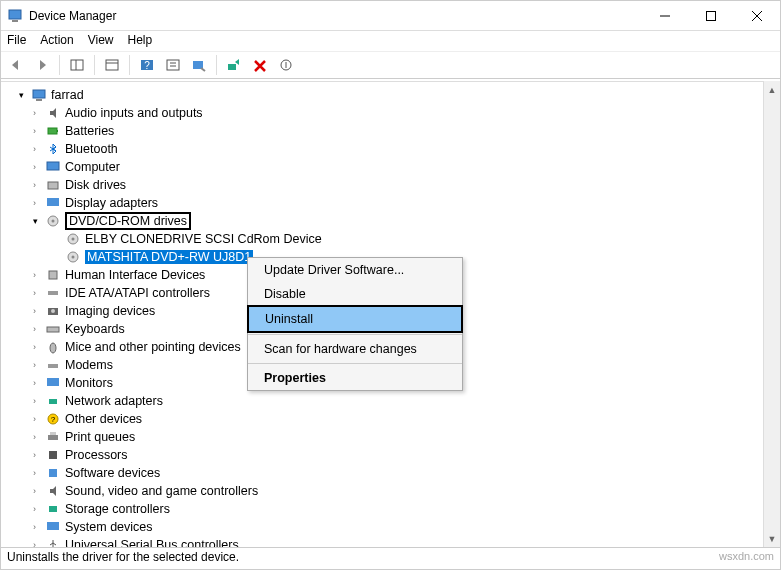 The width and height of the screenshot is (781, 570). What do you see at coordinates (390, 239) in the screenshot?
I see `tree-item-dvd-child1: ELBY CLONEDRIVE SCSI CdRom Device` at bounding box center [390, 239].